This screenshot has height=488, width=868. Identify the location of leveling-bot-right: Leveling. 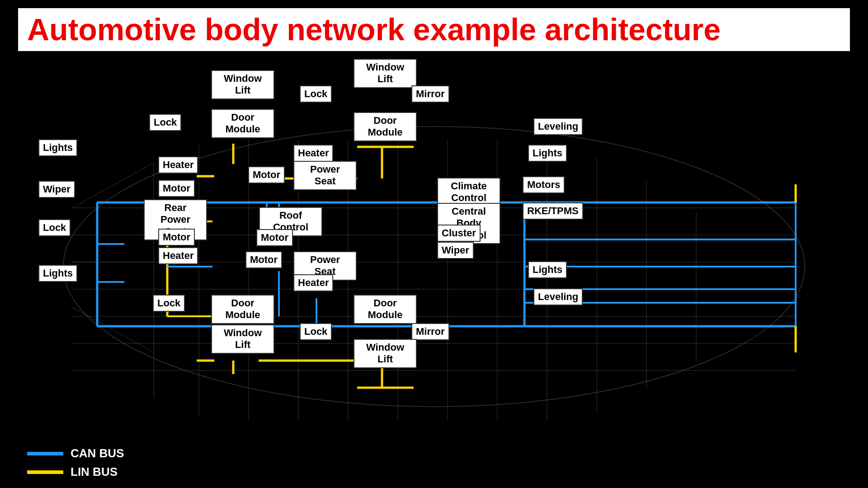
(558, 297).